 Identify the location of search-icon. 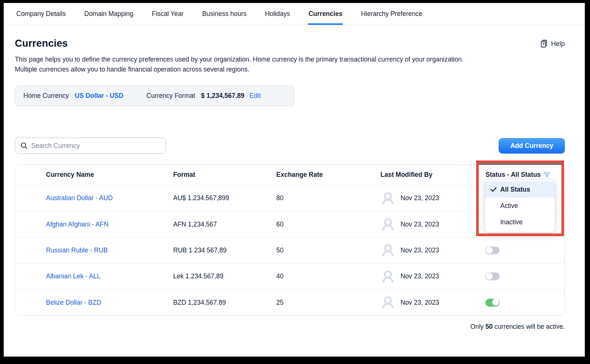
(24, 146).